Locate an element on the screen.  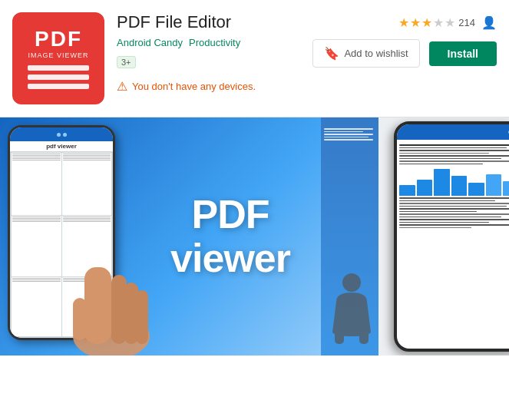
phone-right-content is located at coordinates (453, 186).